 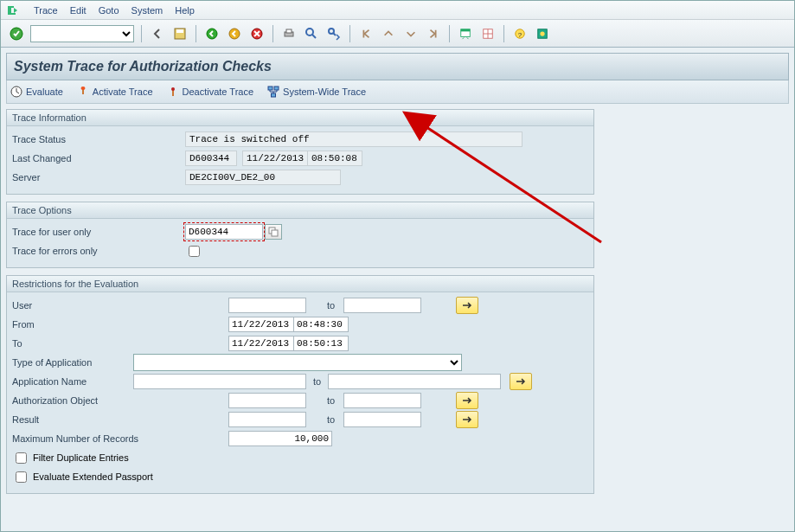 What do you see at coordinates (120, 324) in the screenshot?
I see `from-label: From` at bounding box center [120, 324].